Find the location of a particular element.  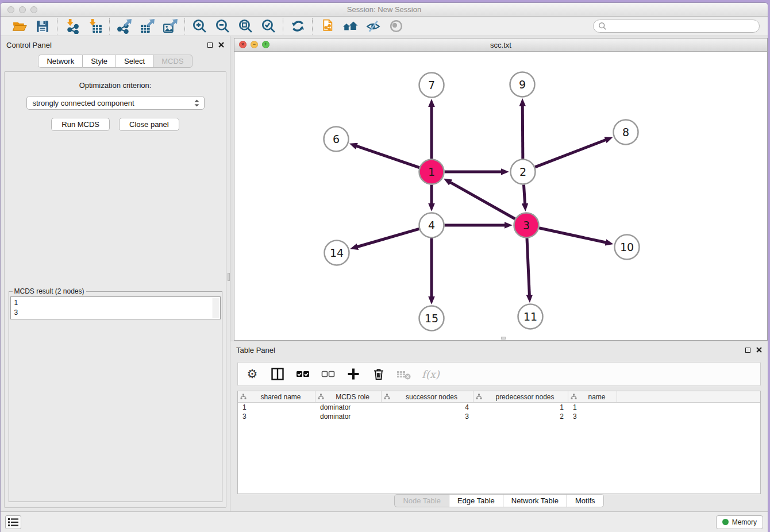

import-network-button is located at coordinates (72, 26).